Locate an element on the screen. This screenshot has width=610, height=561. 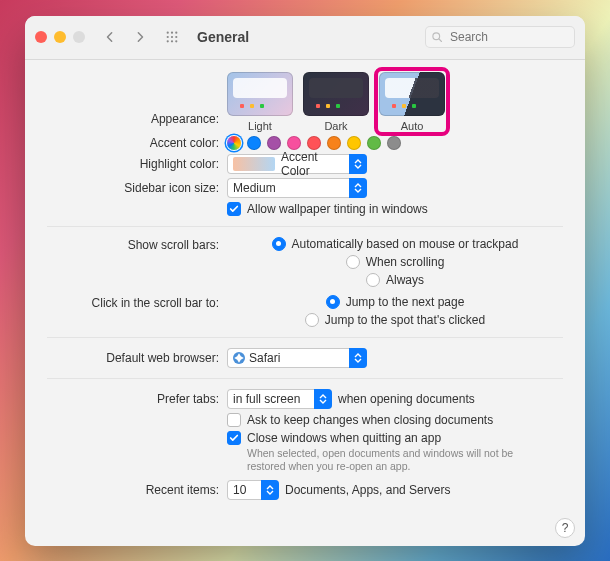
prefer-tabs-select: in full screen is located at coordinates (280, 399).